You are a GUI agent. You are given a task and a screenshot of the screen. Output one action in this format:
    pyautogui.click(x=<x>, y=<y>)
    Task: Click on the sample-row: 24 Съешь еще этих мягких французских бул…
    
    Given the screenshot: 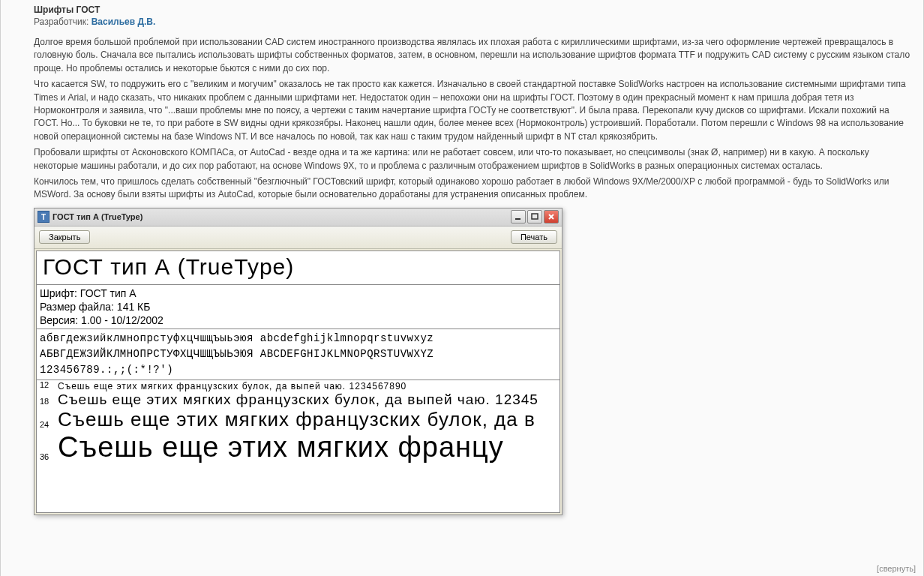 What is the action you would take?
    pyautogui.click(x=298, y=420)
    